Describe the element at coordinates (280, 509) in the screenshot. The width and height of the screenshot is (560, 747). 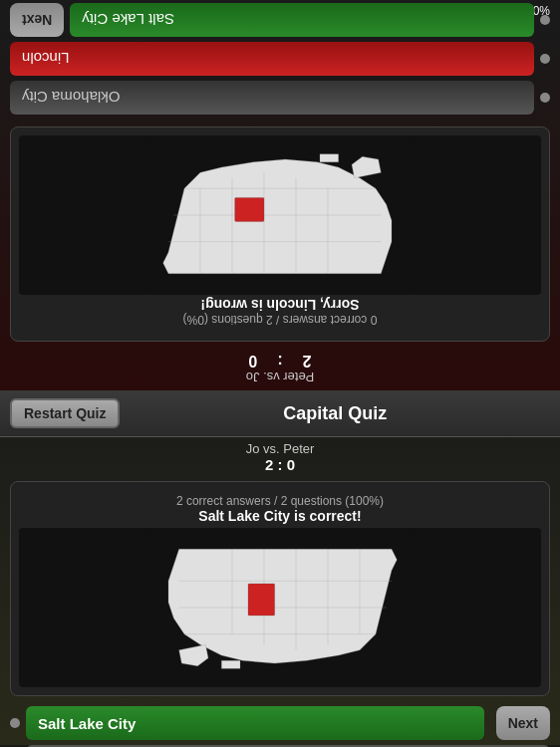
I see `bottom-map-info: 2 correct answers / 2 questions (100%) S…` at that location.